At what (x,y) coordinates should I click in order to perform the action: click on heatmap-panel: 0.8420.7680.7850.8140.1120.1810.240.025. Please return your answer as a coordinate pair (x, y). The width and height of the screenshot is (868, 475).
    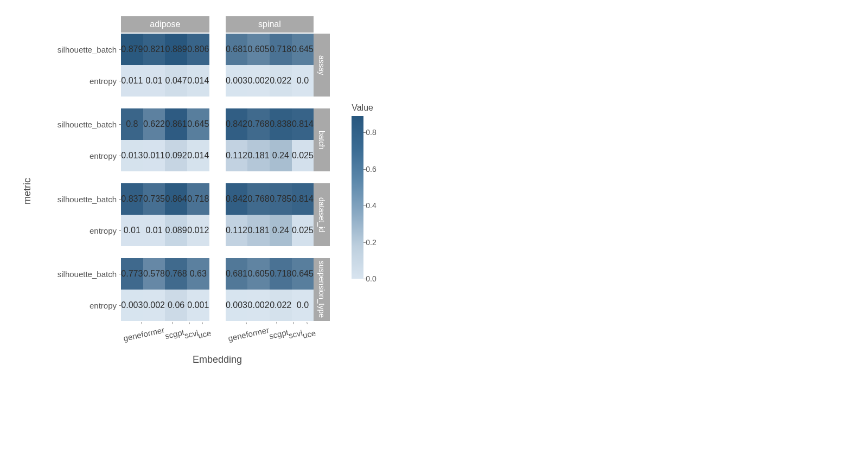
    Looking at the image, I should click on (270, 215).